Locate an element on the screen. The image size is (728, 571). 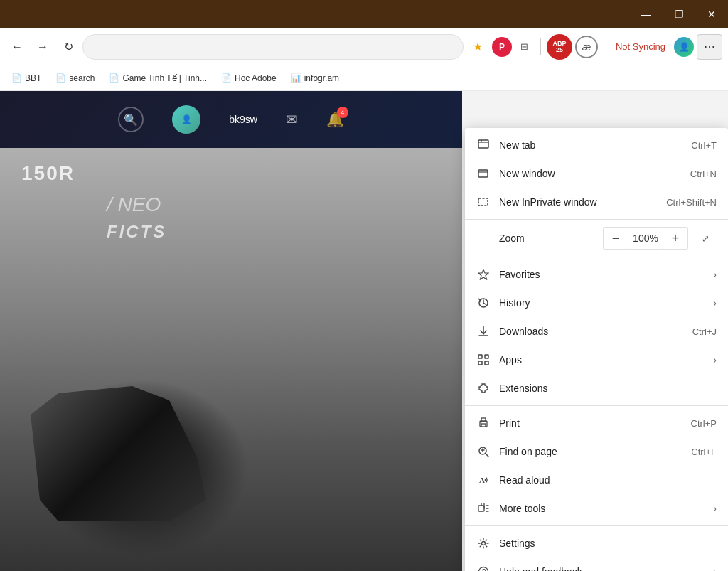
avatar-image: 👤 is located at coordinates (186, 119).